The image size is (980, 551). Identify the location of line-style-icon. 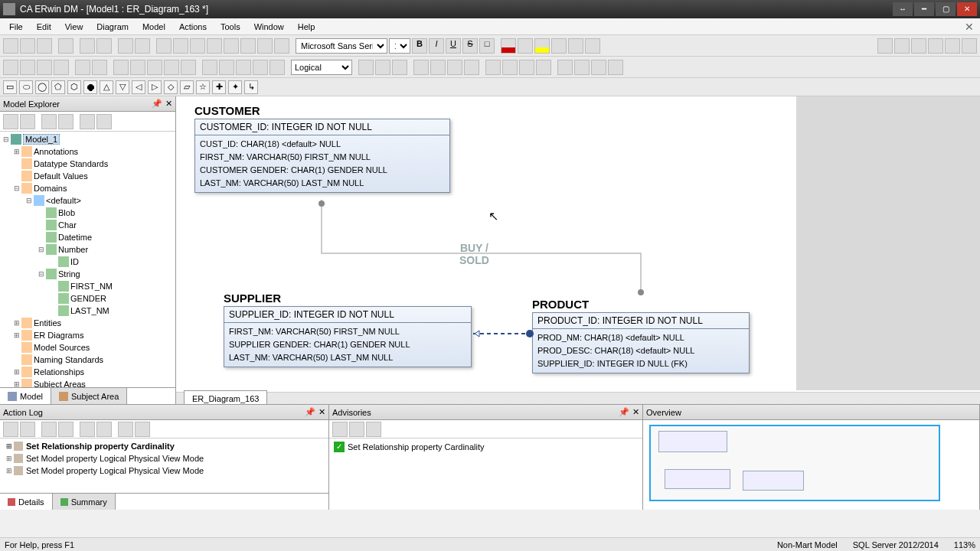
(559, 46).